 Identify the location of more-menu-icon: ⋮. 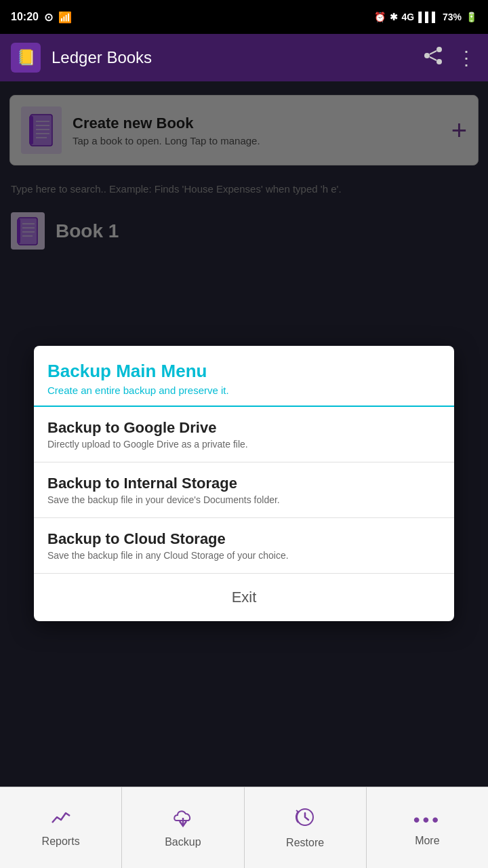
(467, 58).